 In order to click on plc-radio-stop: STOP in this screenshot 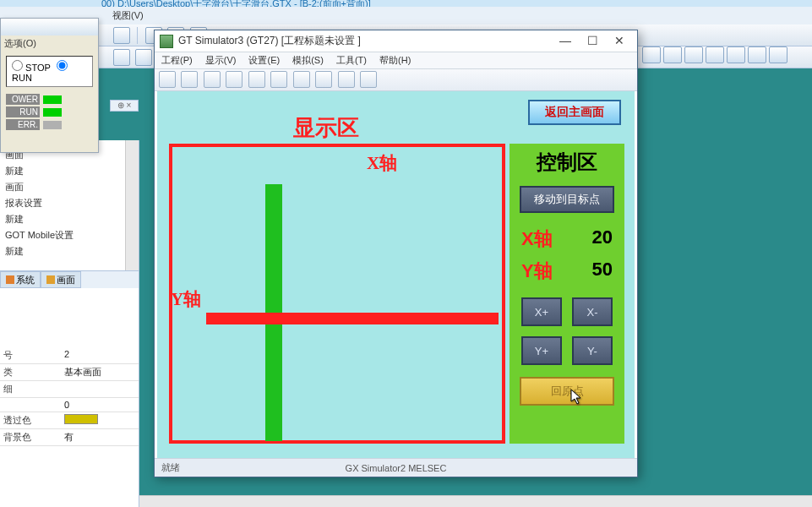, I will do `click(31, 68)`.